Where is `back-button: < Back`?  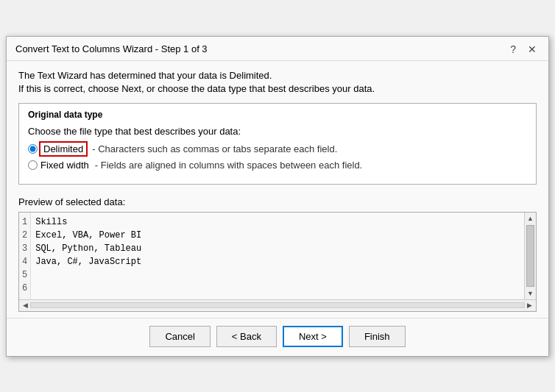 back-button: < Back is located at coordinates (247, 337).